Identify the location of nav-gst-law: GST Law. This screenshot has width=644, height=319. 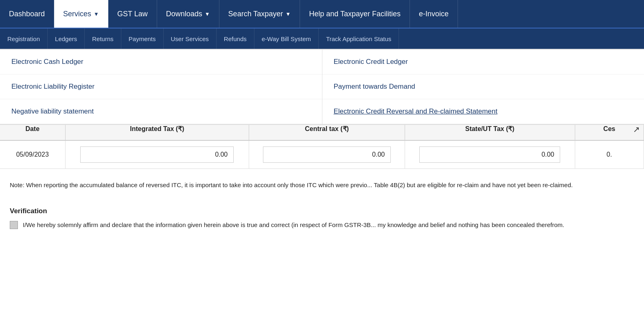
(133, 14).